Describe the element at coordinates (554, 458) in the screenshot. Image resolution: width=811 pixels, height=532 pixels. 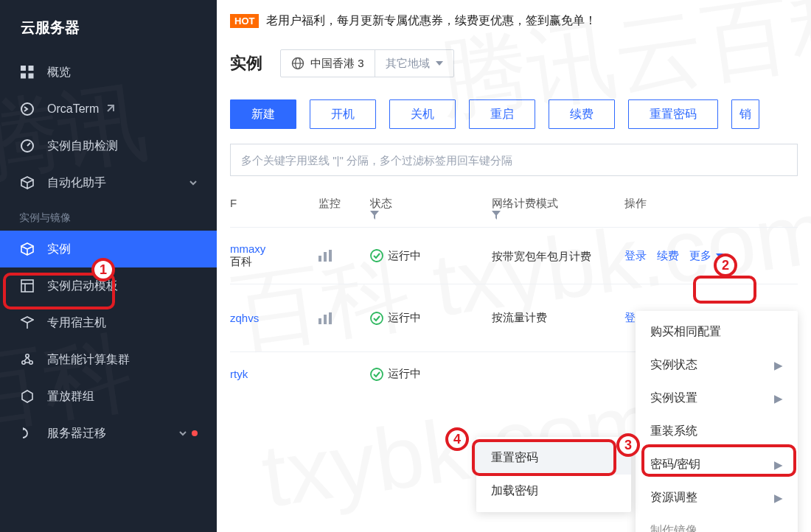
I see `dd-reset-password: 重置密码` at that location.